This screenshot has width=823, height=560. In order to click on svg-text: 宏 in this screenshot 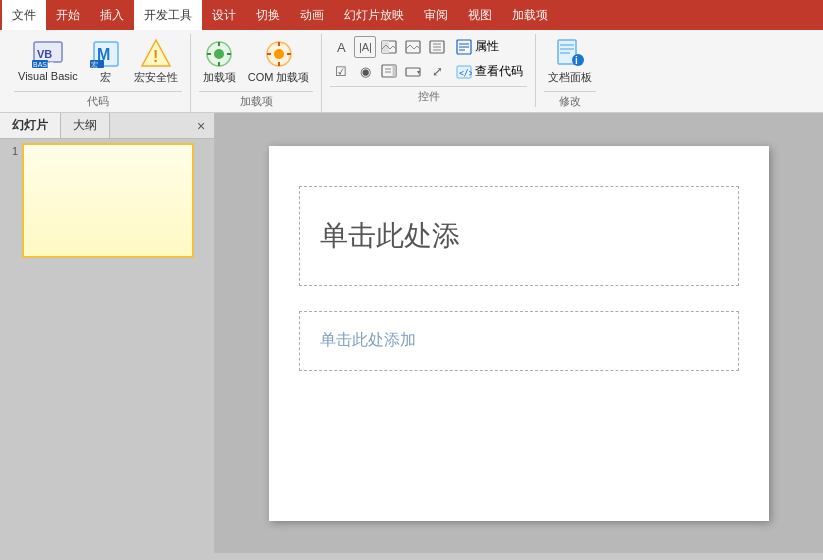, I will do `click(94, 64)`.